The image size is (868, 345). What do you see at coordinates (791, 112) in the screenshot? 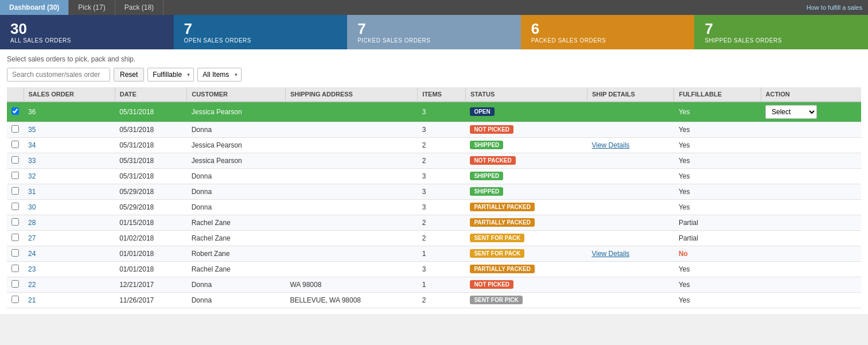
I see `action-select: Select` at bounding box center [791, 112].